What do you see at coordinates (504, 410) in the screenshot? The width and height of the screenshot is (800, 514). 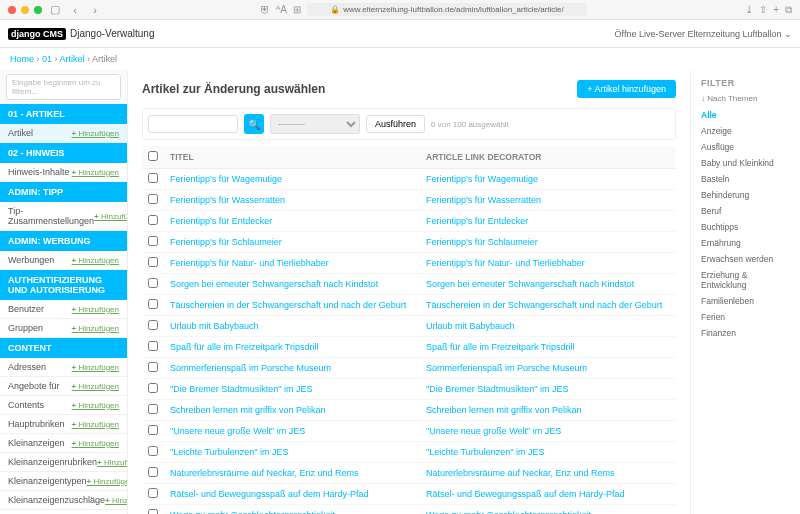 I see `row-decorator-link: Schreiben lernen mit griffix von Pelikan` at bounding box center [504, 410].